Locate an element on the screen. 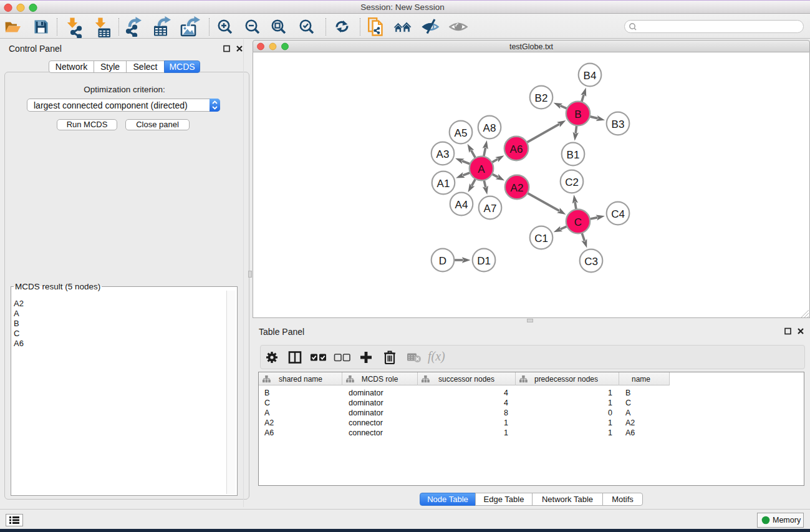 The height and width of the screenshot is (532, 810). svg-text: B is located at coordinates (577, 115).